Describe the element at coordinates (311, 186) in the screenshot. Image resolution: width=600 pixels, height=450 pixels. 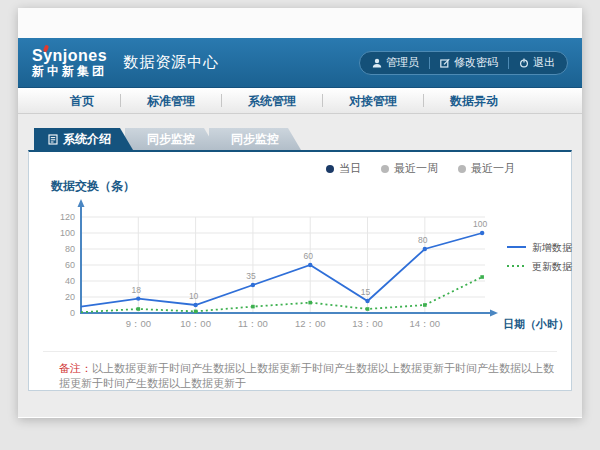
I see `chart-y-axis-title: 数据交换（条）` at that location.